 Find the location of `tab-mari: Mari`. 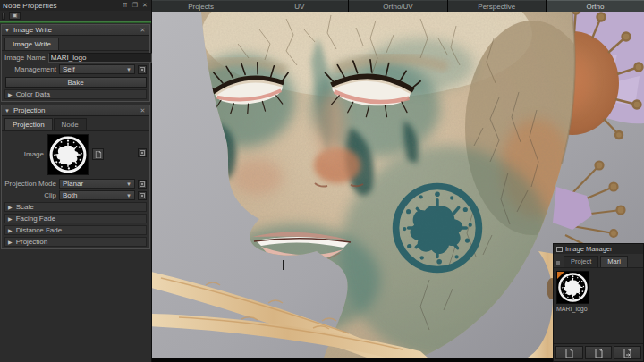

tab-mari: Mari is located at coordinates (614, 261).